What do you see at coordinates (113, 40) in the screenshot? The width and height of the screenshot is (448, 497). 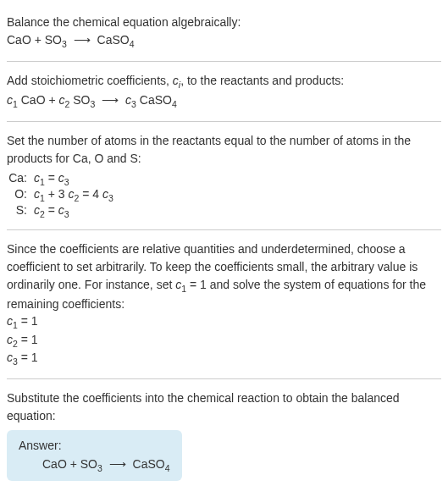 I see `eq-right: CaSO` at bounding box center [113, 40].